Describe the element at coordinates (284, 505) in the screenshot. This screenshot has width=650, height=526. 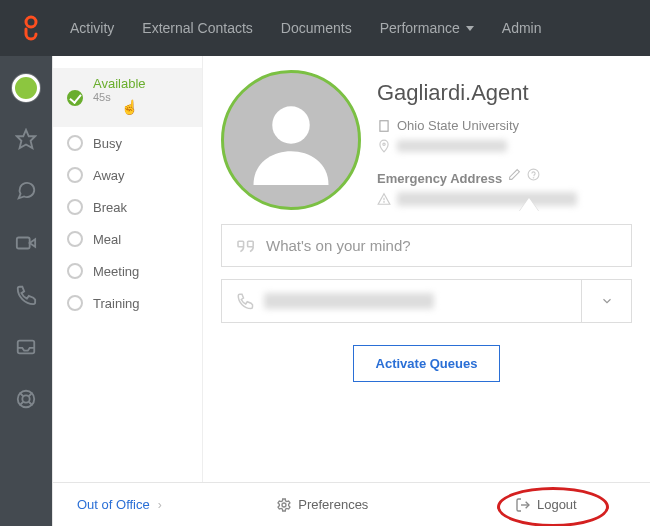
I see `gear-icon` at that location.